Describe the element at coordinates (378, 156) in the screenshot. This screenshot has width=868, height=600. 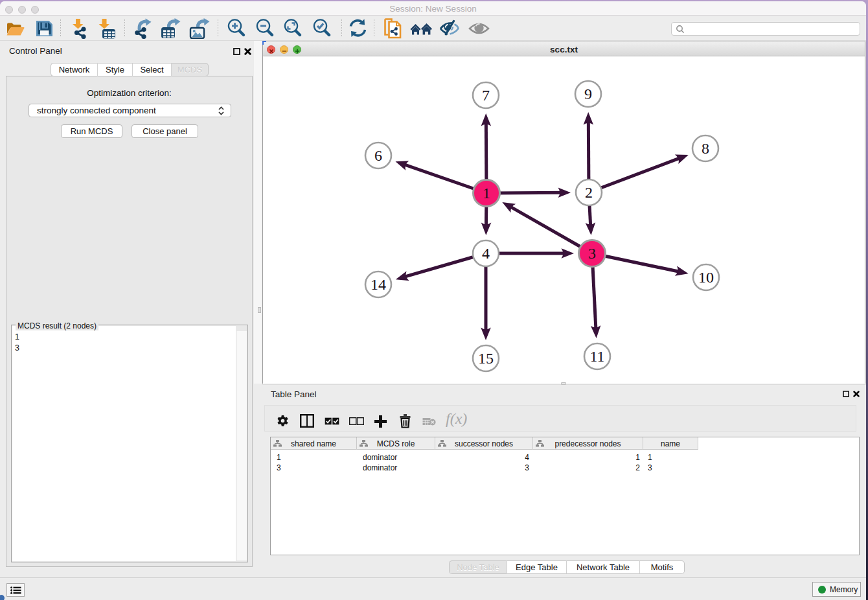
I see `svg-text: 6` at that location.